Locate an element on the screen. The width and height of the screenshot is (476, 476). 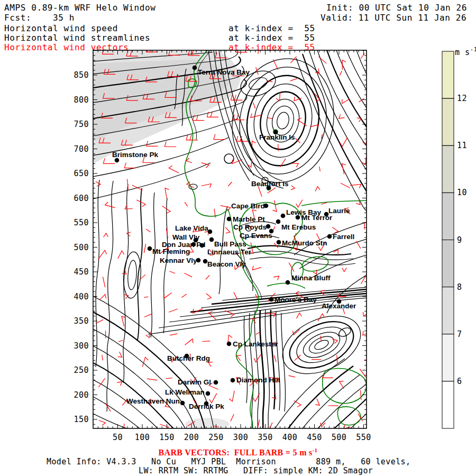
colorbar-tick-label: 12 is located at coordinates (462, 98).